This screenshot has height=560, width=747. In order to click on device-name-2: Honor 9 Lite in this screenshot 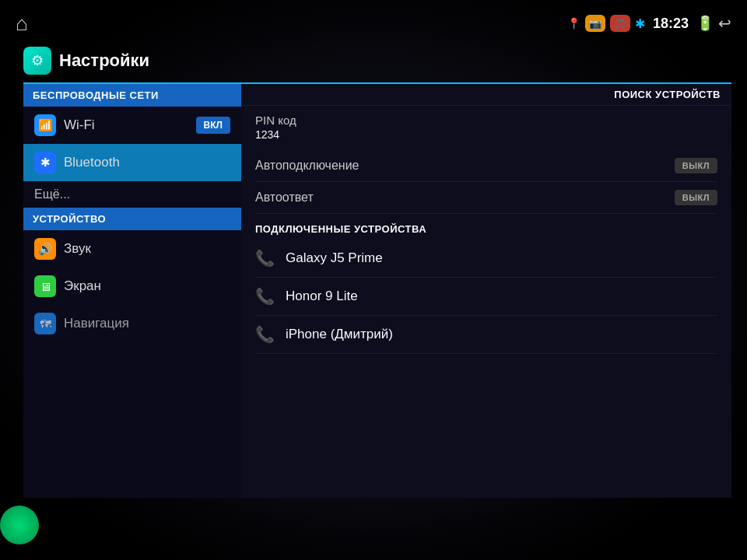, I will do `click(322, 296)`.